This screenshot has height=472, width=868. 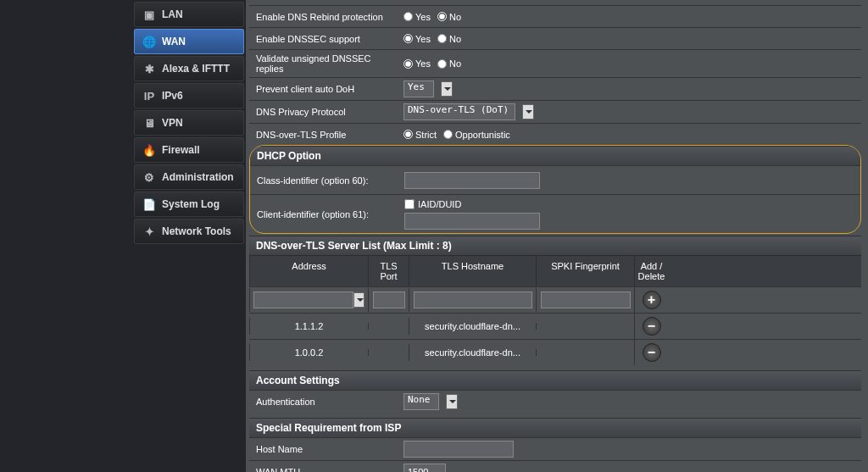 What do you see at coordinates (442, 17) in the screenshot?
I see `rebind-no` at bounding box center [442, 17].